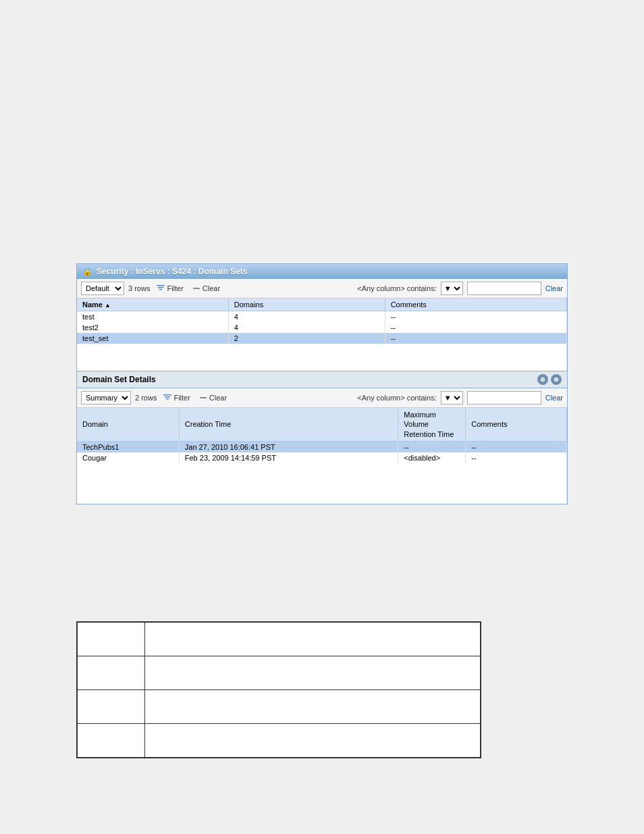 The width and height of the screenshot is (644, 834). What do you see at coordinates (289, 447) in the screenshot?
I see `details-creation: Jan 27, 2010 16:06:41 PST` at bounding box center [289, 447].